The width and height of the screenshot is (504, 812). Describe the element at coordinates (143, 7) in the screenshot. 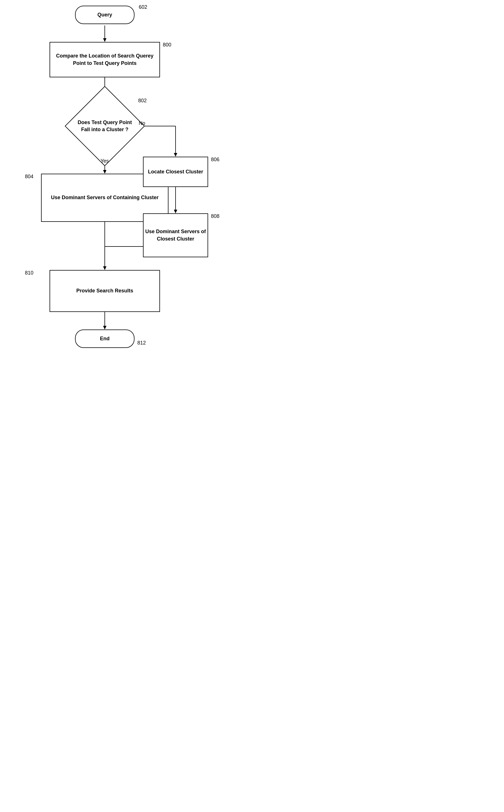

I see `start-ref: 602` at that location.